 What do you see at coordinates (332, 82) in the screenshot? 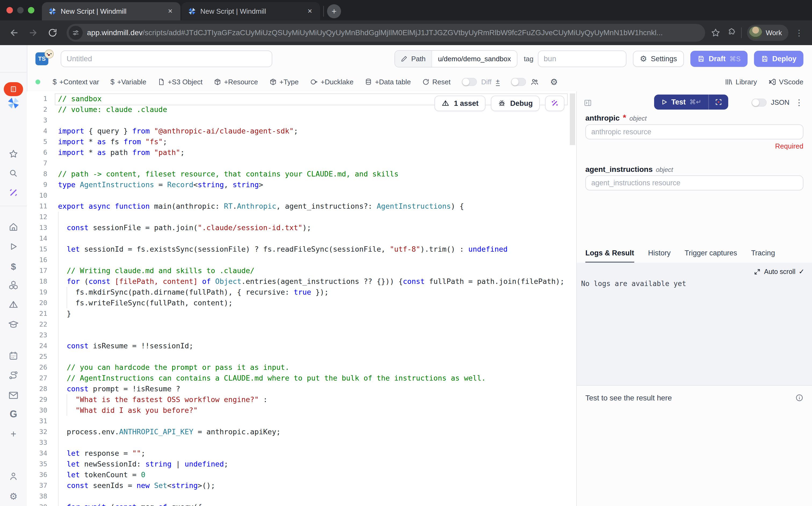
I see `add-ducklake-button: +Ducklake` at bounding box center [332, 82].